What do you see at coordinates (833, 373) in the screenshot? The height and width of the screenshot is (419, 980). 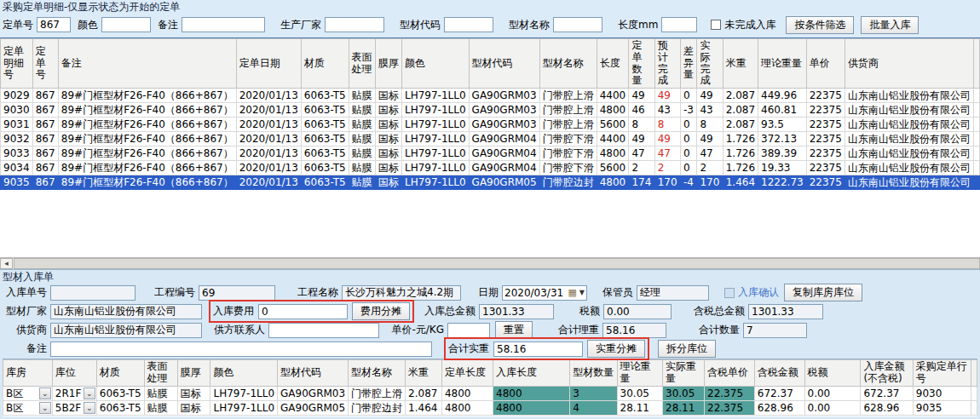 I see `column-header: 税额` at bounding box center [833, 373].